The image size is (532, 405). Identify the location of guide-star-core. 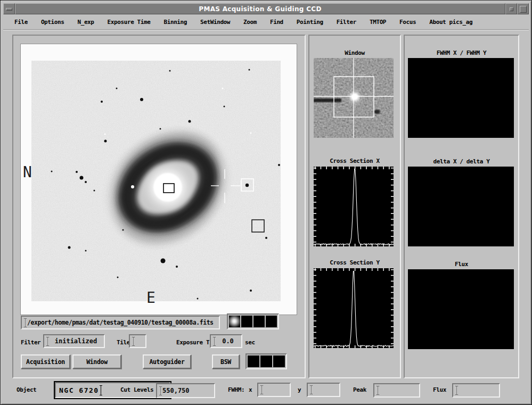
(355, 97).